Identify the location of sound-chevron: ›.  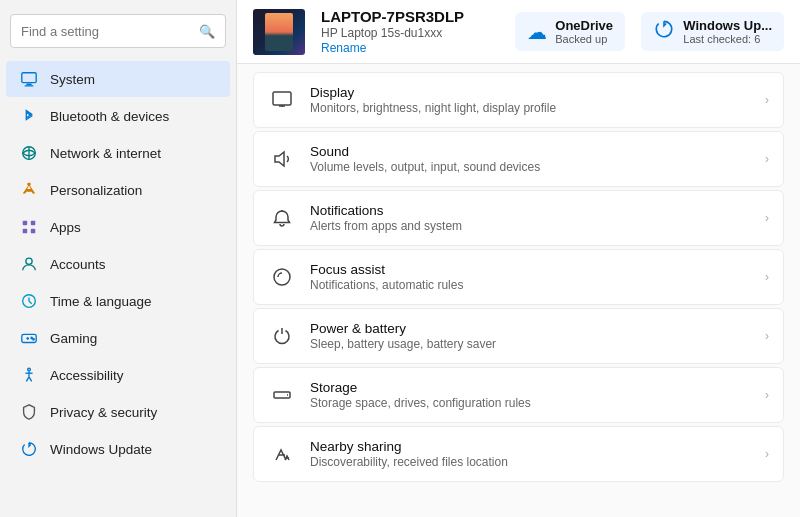
(767, 159).